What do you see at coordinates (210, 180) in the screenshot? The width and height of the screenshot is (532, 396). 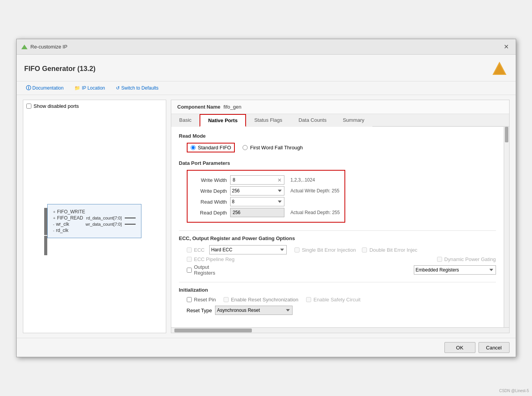 I see `write-width-label: Write Width` at bounding box center [210, 180].